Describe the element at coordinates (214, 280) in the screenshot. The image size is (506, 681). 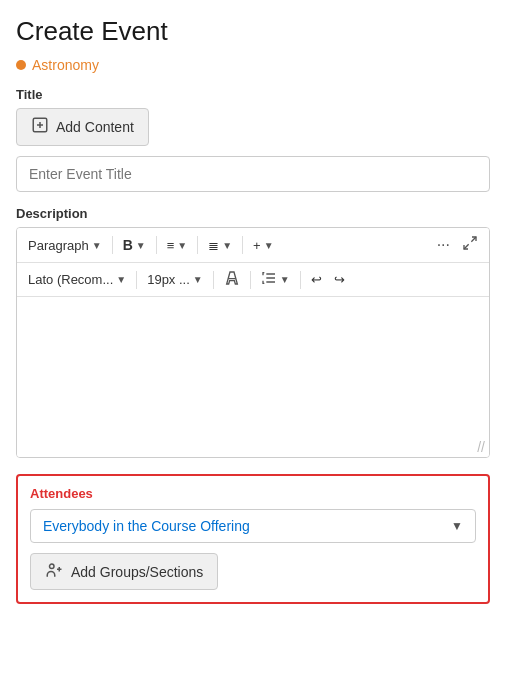
I see `sep6` at that location.